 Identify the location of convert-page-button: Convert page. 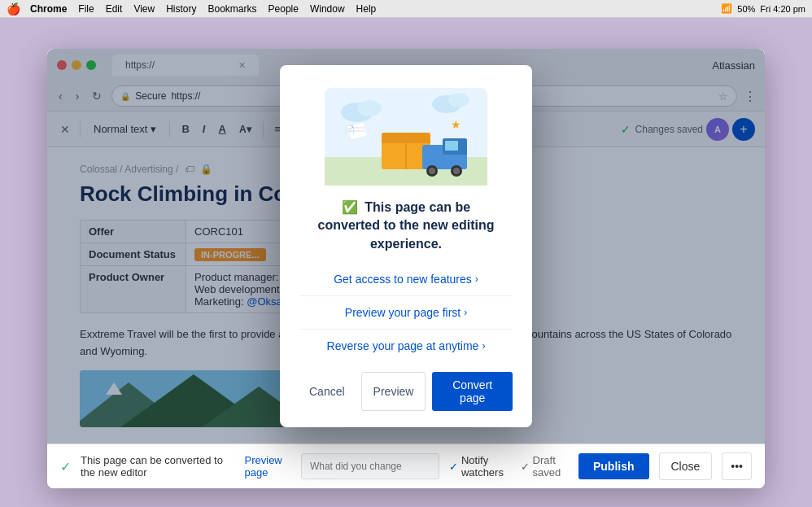
(472, 391).